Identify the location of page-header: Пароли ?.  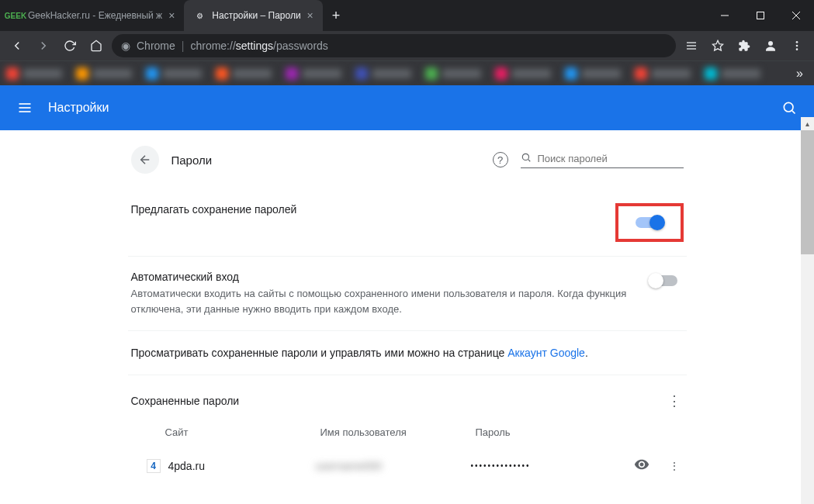
(407, 164).